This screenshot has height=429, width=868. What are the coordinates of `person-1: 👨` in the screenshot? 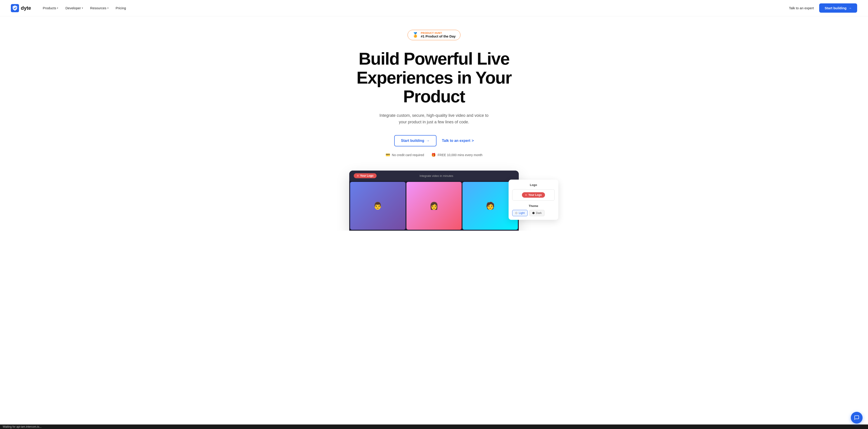 It's located at (378, 206).